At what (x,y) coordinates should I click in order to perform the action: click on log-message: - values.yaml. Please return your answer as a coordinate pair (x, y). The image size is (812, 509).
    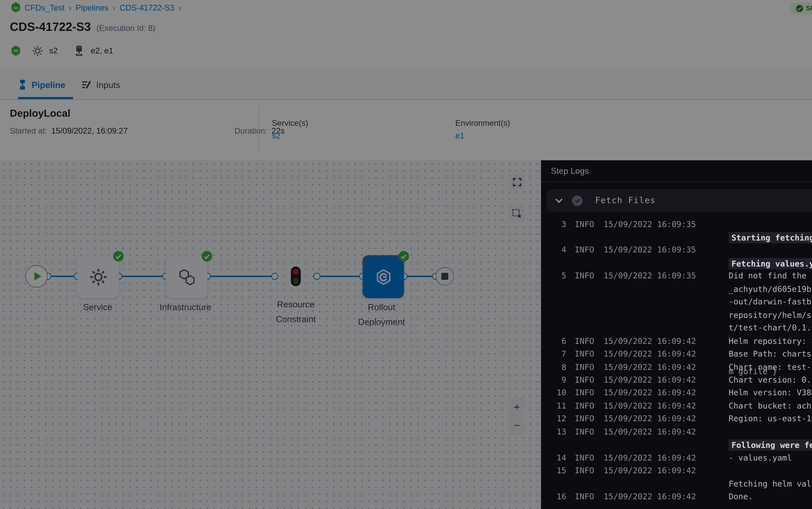
    Looking at the image, I should click on (760, 457).